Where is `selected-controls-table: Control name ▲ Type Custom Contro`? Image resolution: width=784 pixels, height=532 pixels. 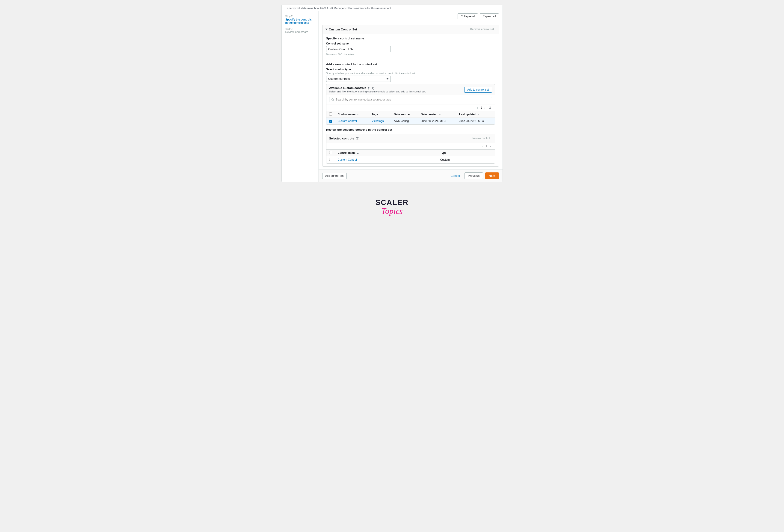
selected-controls-table: Control name ▲ Type Custom Contro is located at coordinates (411, 157).